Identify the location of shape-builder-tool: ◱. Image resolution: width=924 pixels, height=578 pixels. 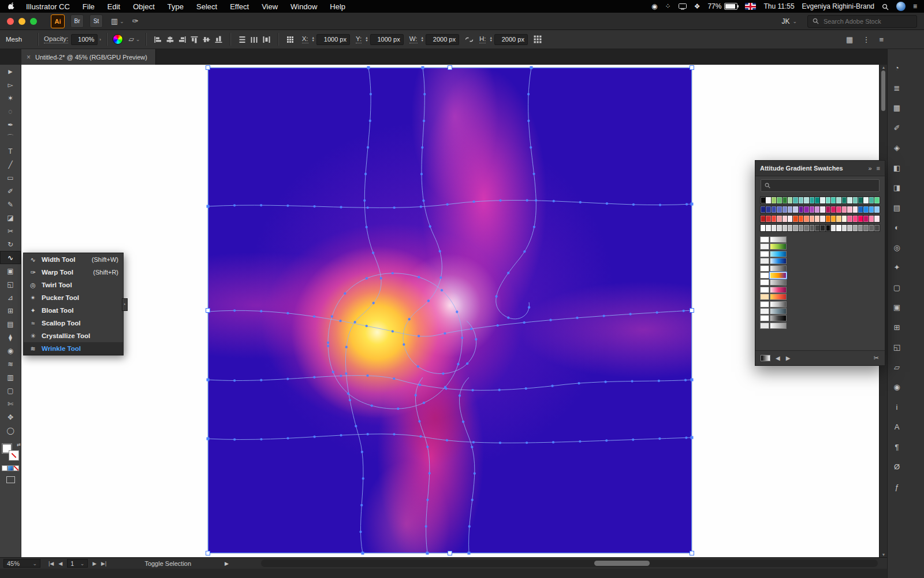
(10, 284).